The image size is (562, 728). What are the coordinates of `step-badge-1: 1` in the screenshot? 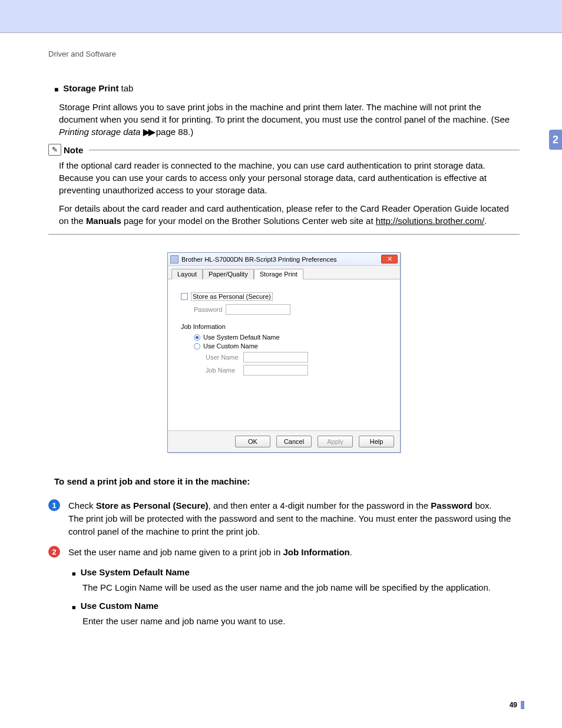 It's located at (54, 505).